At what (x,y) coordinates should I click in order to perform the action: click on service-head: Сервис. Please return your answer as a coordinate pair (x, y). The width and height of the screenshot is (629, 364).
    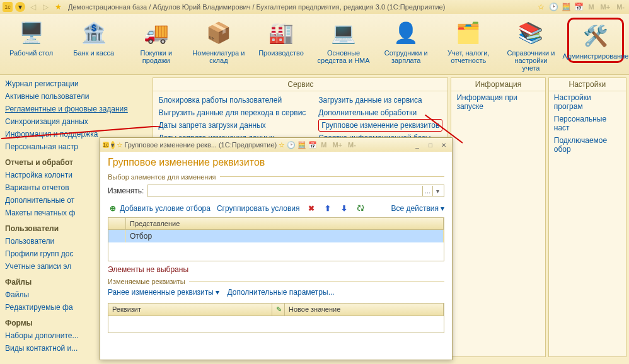
    Looking at the image, I should click on (300, 84).